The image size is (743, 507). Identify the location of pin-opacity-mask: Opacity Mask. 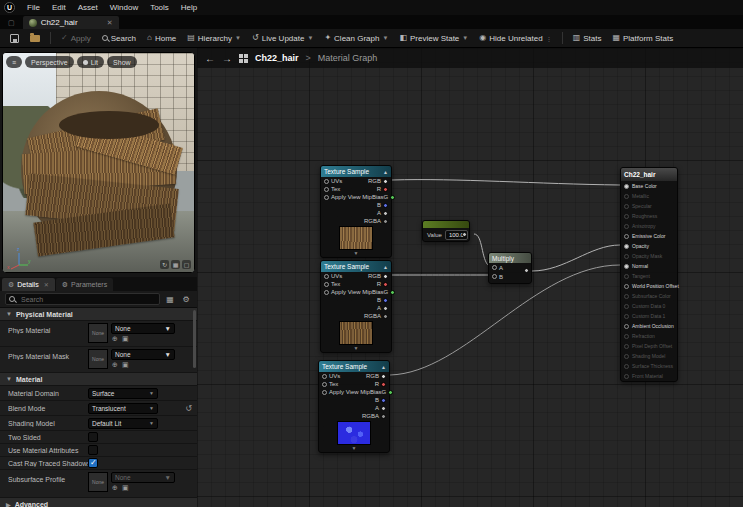
(649, 256).